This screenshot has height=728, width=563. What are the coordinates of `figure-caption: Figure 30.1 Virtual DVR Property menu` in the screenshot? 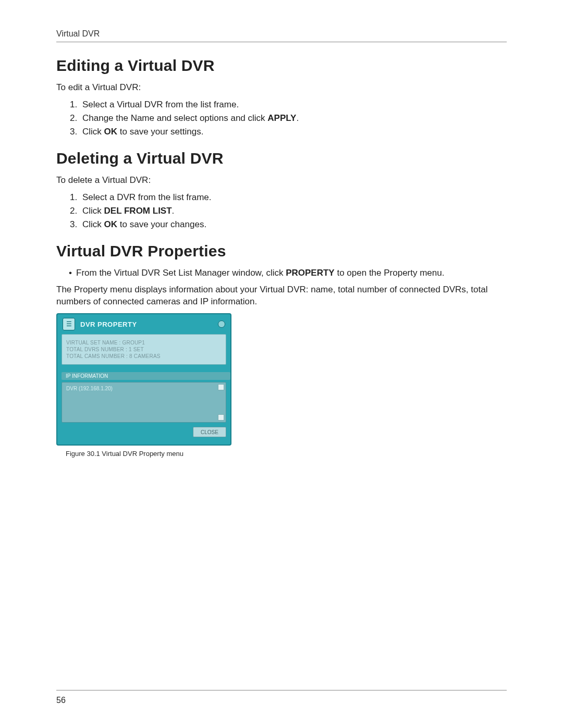 It's located at (286, 453).